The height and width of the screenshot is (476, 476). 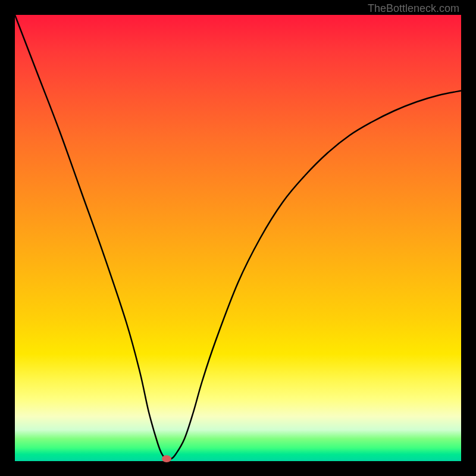 I want to click on watermark-text: TheBottleneck.com, so click(x=414, y=8).